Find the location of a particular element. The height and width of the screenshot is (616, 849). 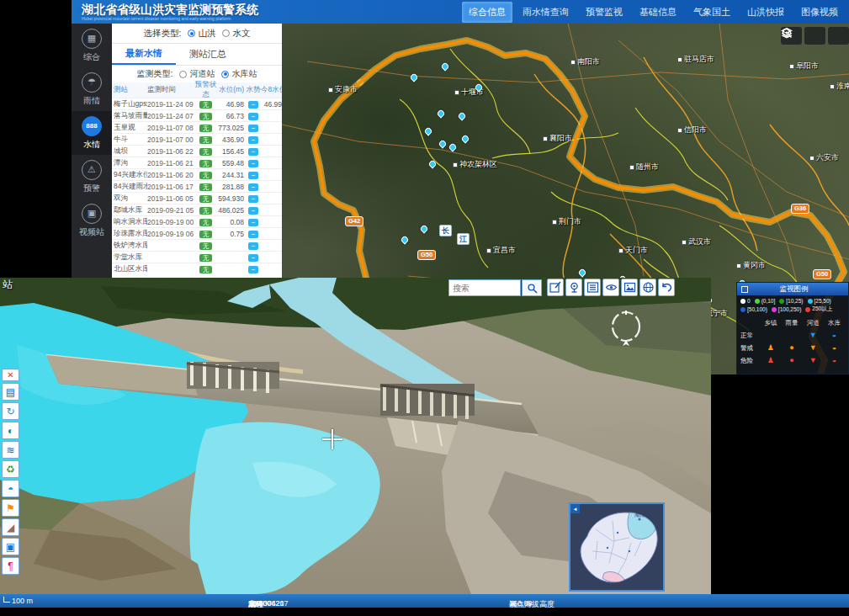

table-row: 铁炉湾水库 无 − is located at coordinates (197, 245).